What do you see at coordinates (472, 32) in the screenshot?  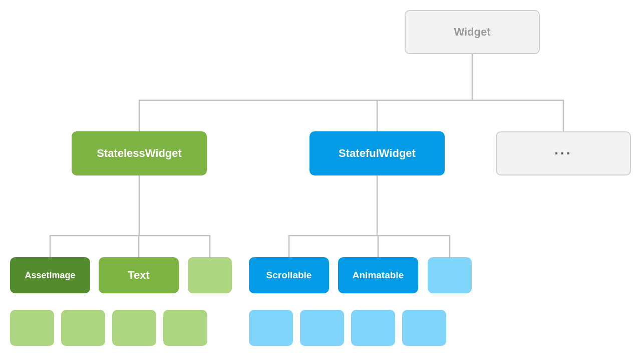 I see `widget-node: Widget` at bounding box center [472, 32].